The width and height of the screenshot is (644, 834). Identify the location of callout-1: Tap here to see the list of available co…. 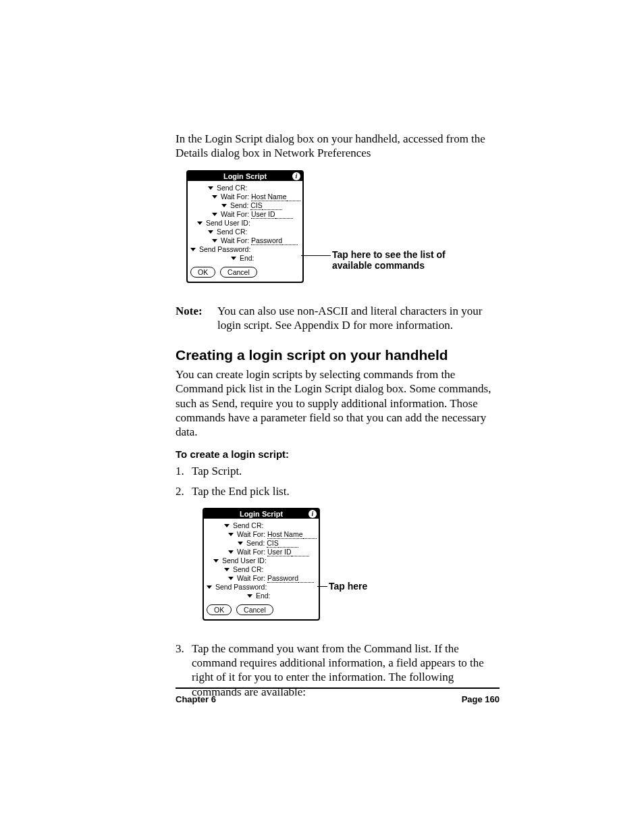
(403, 261).